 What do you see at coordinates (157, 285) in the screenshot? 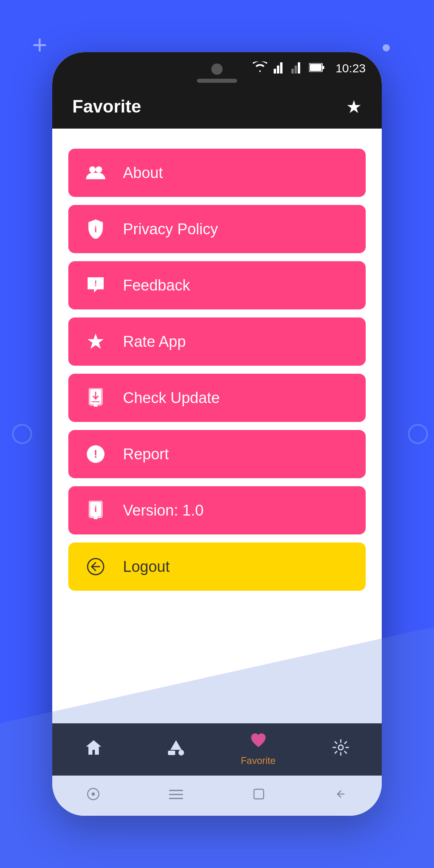
I see `feedback-label: Feedback` at bounding box center [157, 285].